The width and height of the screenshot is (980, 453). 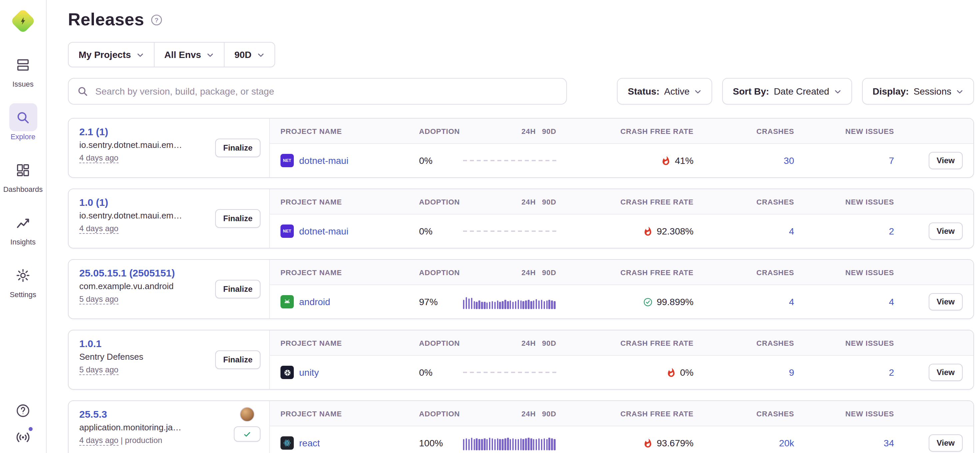 What do you see at coordinates (665, 91) in the screenshot?
I see `status-dropdown: Status: Active` at bounding box center [665, 91].